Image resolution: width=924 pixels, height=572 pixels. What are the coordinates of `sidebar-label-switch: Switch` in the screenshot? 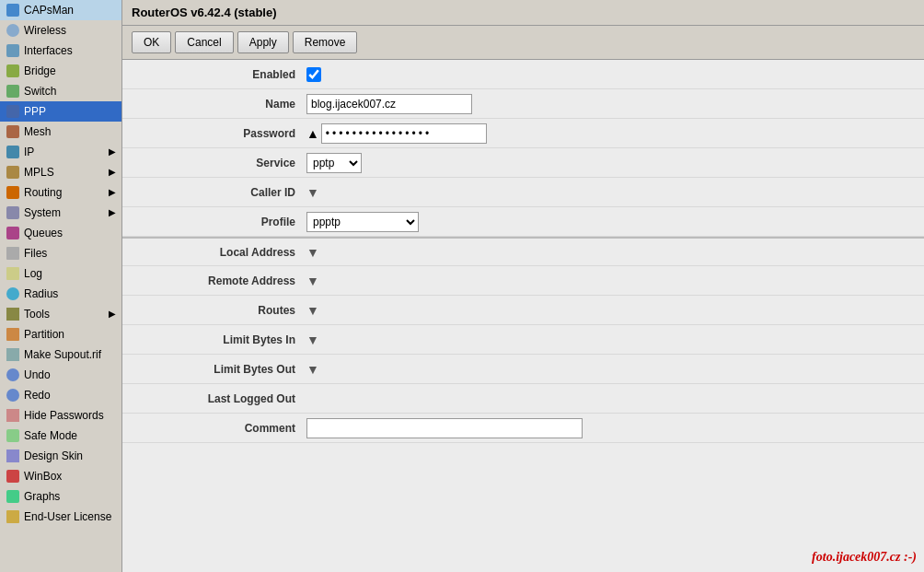 It's located at (40, 91).